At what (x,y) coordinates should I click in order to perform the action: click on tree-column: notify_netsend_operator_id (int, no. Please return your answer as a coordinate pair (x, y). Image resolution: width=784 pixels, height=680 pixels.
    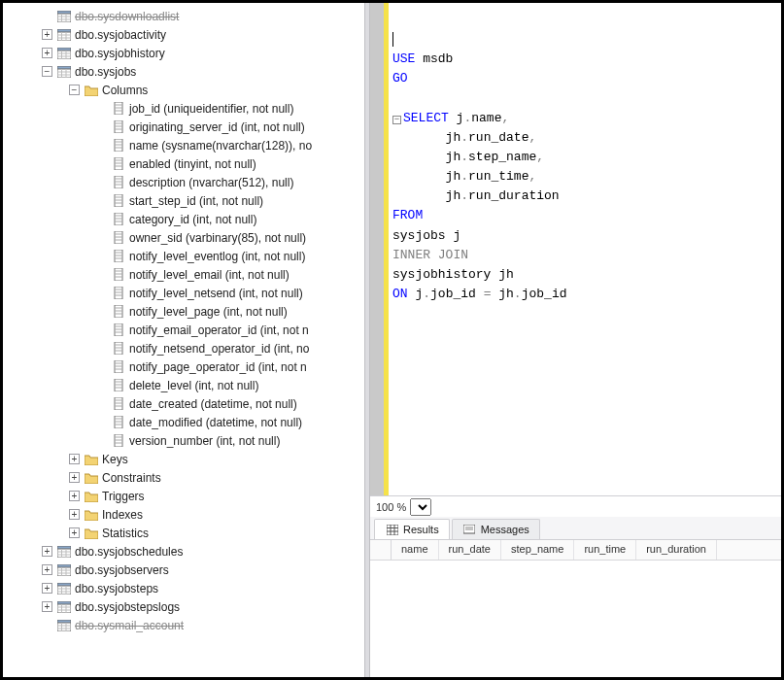
    Looking at the image, I should click on (184, 348).